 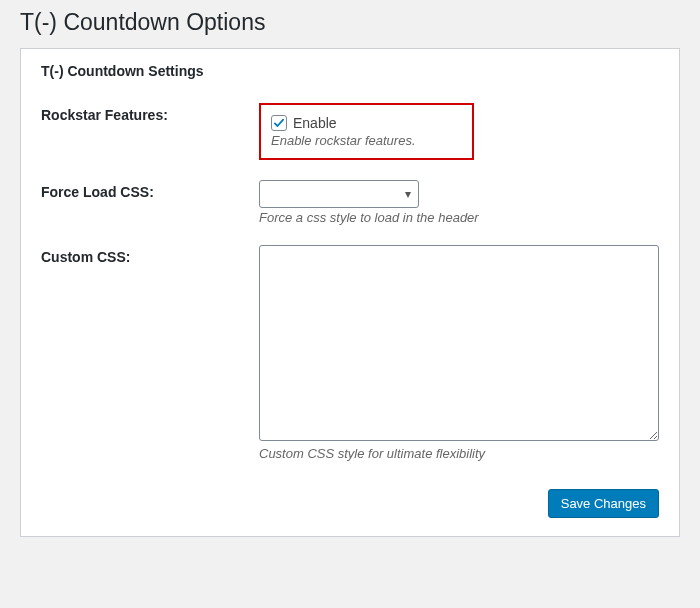 What do you see at coordinates (604, 504) in the screenshot?
I see `save-changes-button: Save Changes` at bounding box center [604, 504].